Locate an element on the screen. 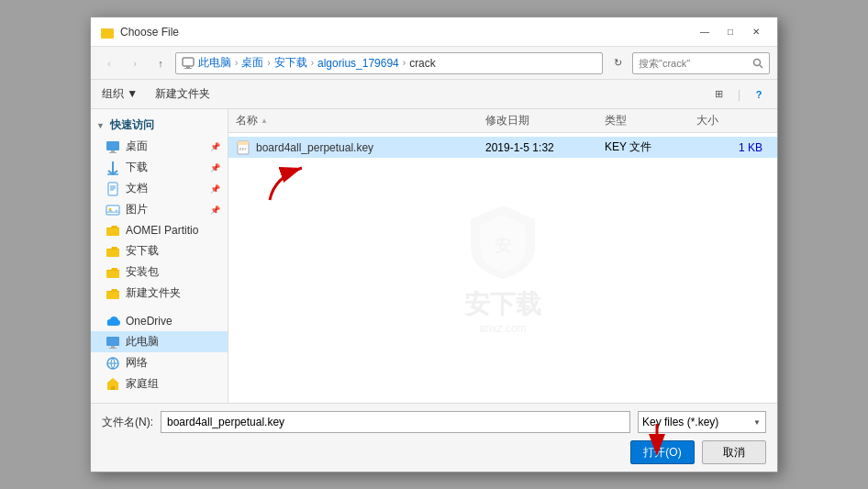 The width and height of the screenshot is (868, 489). pictures-icon is located at coordinates (113, 210).